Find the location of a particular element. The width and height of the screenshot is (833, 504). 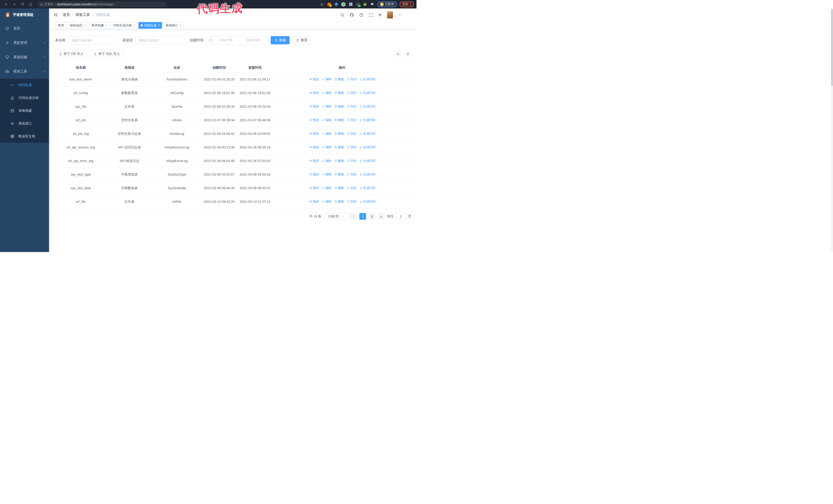

tab-代码生成: 代码生成× is located at coordinates (150, 25).